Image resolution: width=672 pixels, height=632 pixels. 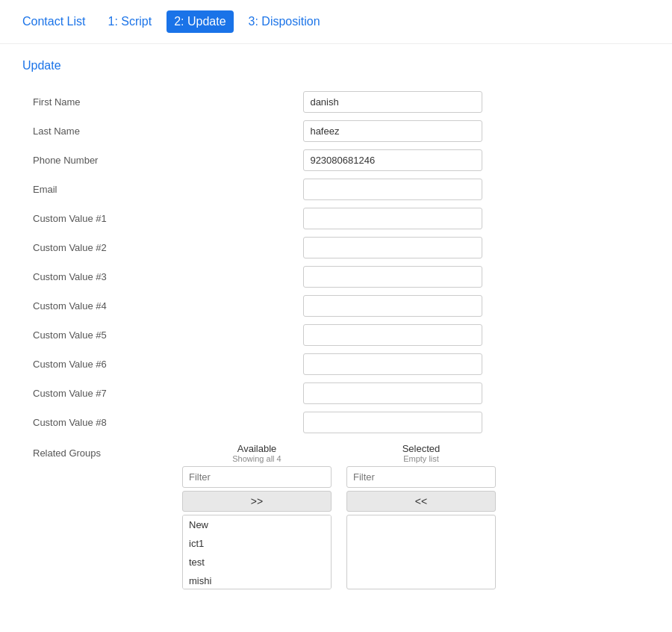 What do you see at coordinates (160, 160) in the screenshot?
I see `form-label: Phone Number` at bounding box center [160, 160].